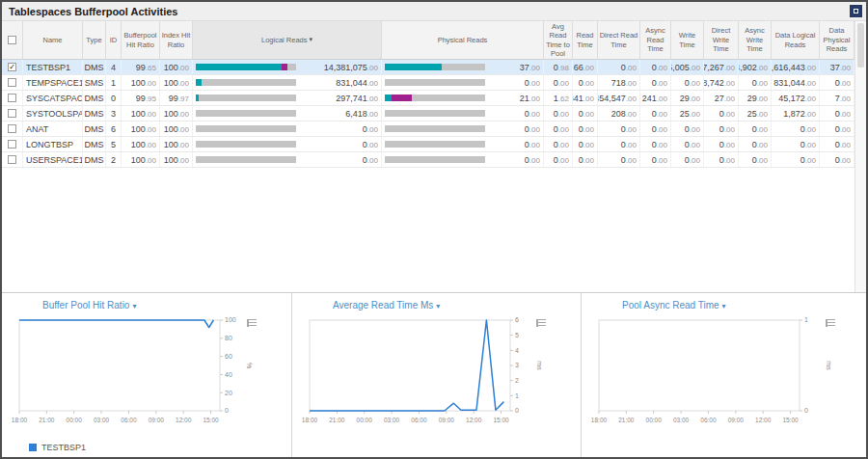 This screenshot has width=868, height=459. What do you see at coordinates (428, 145) in the screenshot?
I see `table-row-LONGTBSP: LONGTBSPDMS5100.00100.000.000.000.000.00…` at bounding box center [428, 145].